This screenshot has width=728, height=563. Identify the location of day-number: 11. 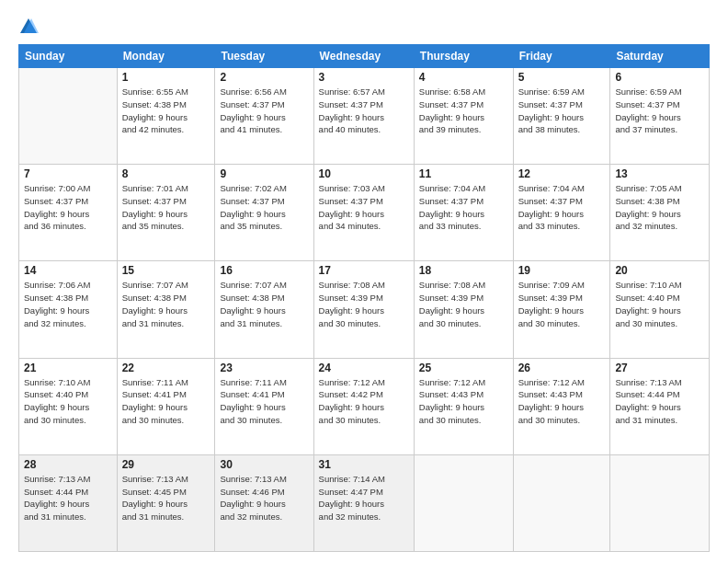
(463, 174).